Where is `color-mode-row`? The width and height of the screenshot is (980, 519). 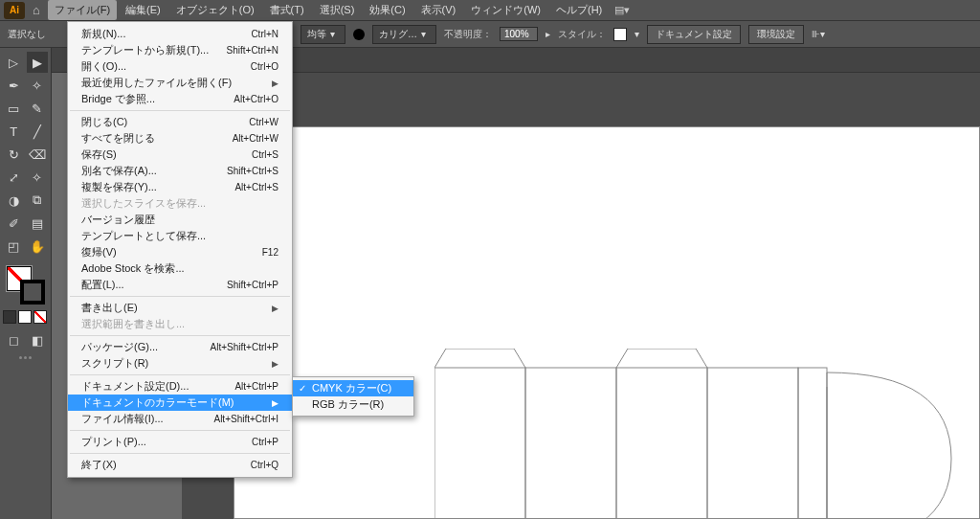 color-mode-row is located at coordinates (25, 317).